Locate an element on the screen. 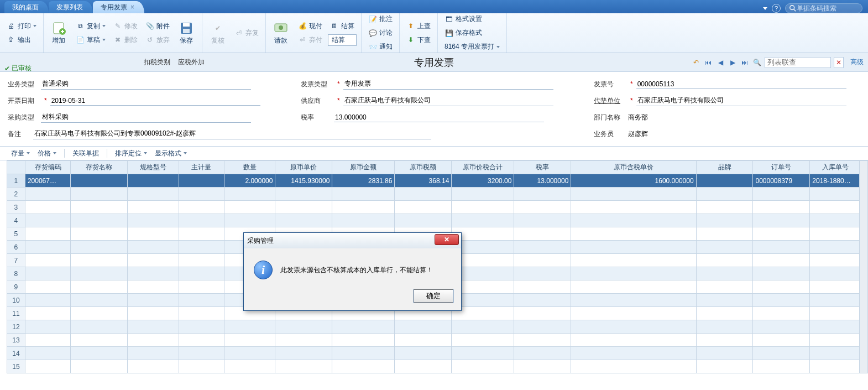 The width and height of the screenshot is (868, 390). attach-button: 📎附件 is located at coordinates (158, 27).